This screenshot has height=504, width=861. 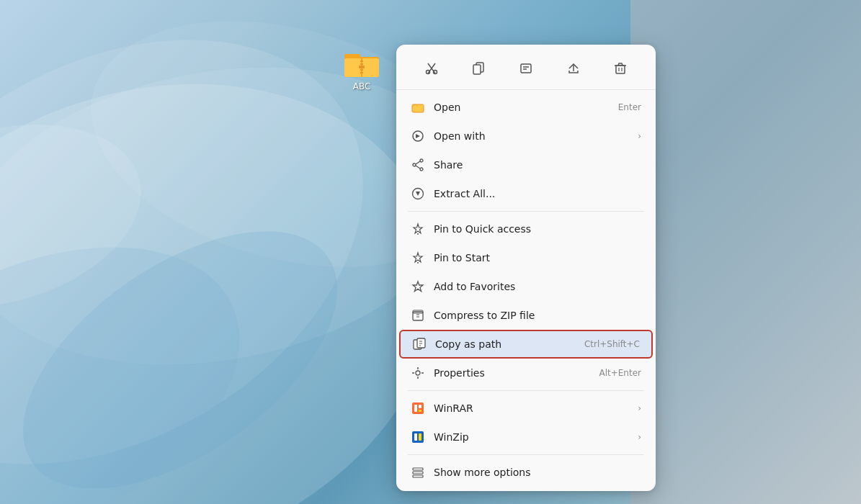 I want to click on open-label: Open, so click(x=523, y=107).